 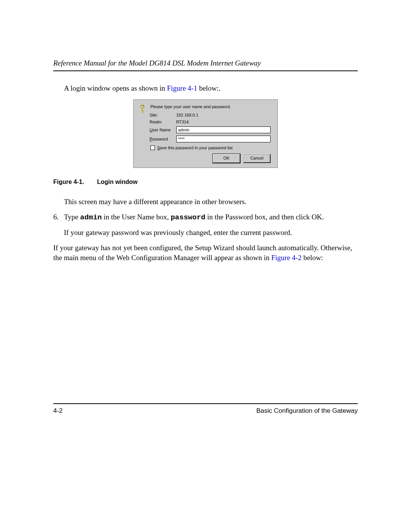 What do you see at coordinates (223, 139) in the screenshot?
I see `password-input: ****` at bounding box center [223, 139].